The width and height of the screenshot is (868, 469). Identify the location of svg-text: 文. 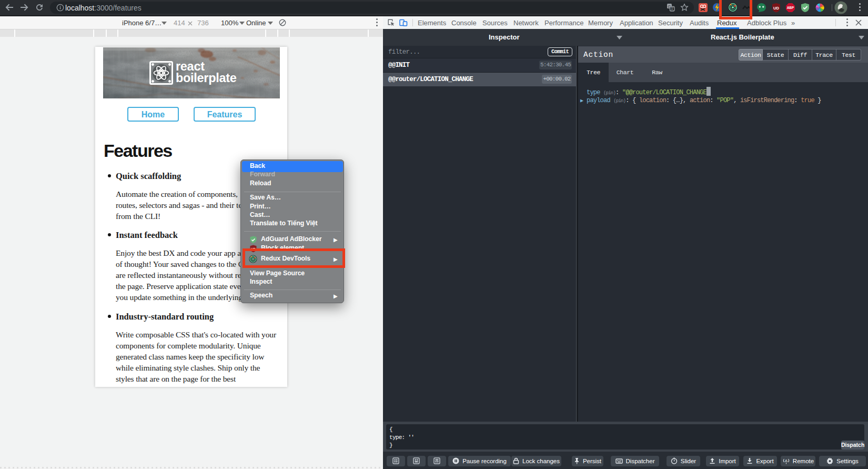
(672, 8).